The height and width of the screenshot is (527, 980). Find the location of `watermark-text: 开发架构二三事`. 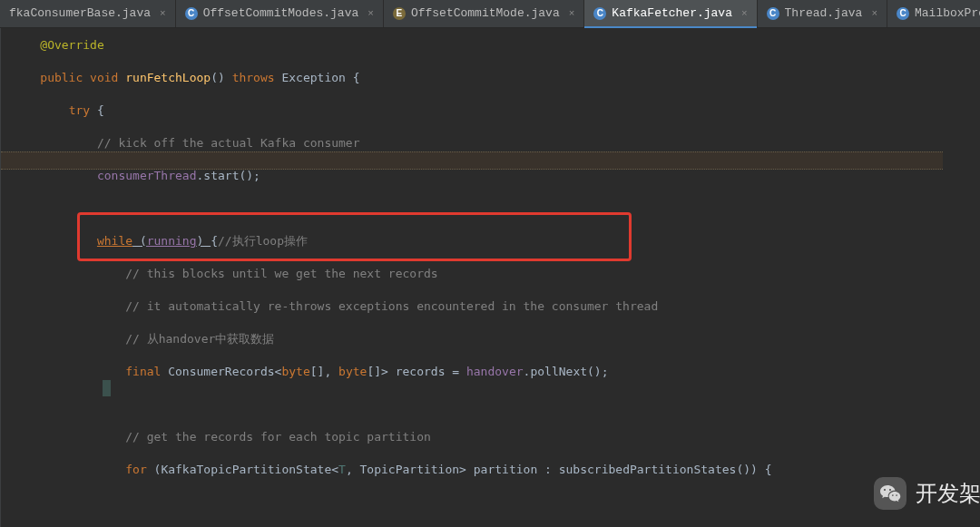

watermark-text: 开发架构二三事 is located at coordinates (947, 493).